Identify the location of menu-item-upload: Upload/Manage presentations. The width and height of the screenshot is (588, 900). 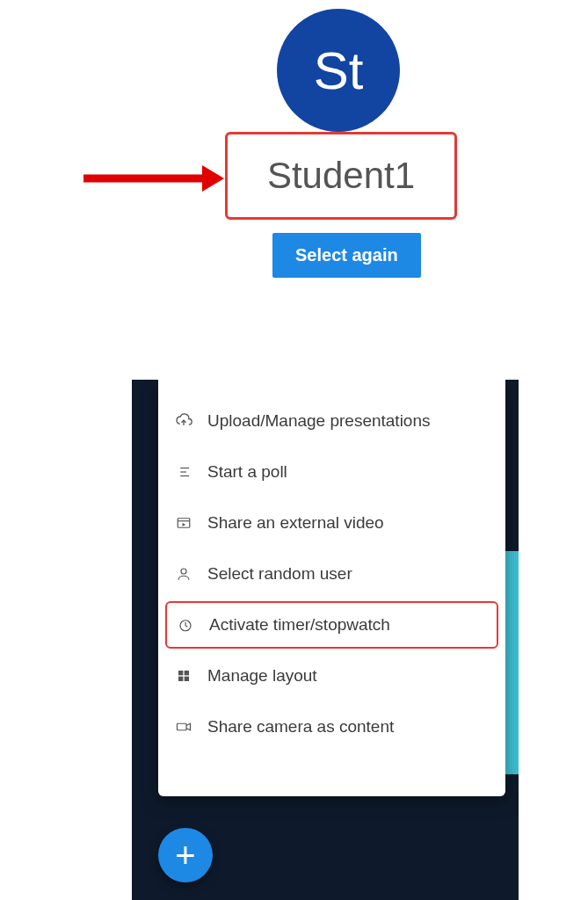
(332, 421).